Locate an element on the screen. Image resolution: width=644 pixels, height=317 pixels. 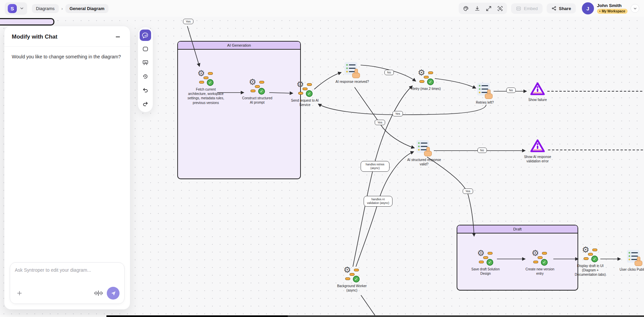
node-label: Show AI response validation error is located at coordinates (538, 159).